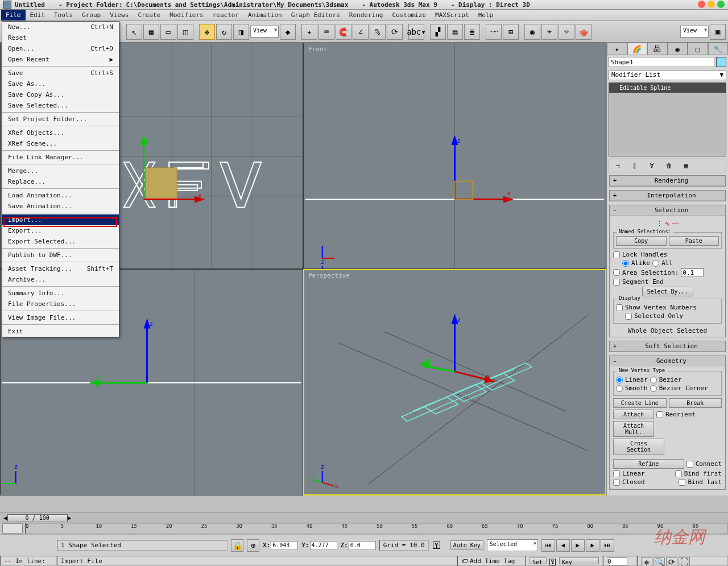  What do you see at coordinates (668, 291) in the screenshot?
I see `select-by-button: Select By...` at bounding box center [668, 291].